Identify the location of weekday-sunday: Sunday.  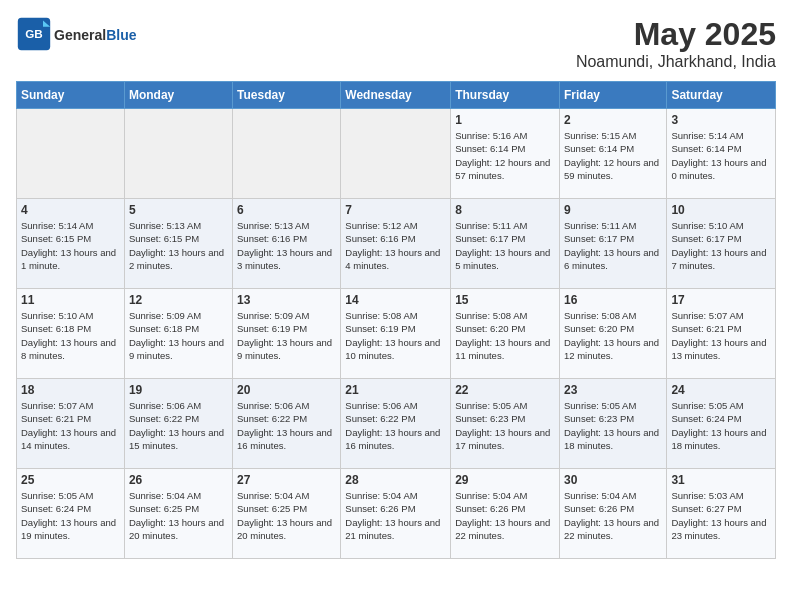
(71, 96).